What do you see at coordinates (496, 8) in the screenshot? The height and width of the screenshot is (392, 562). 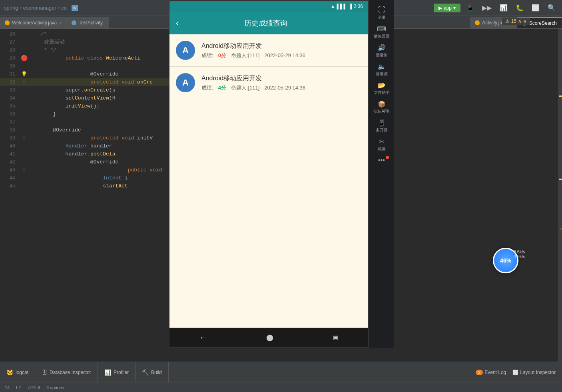 I see `toolbar-right: ▶ app ▾ 📱 ▶▶ 📊 🐛 ⬜ 🔍` at bounding box center [496, 8].